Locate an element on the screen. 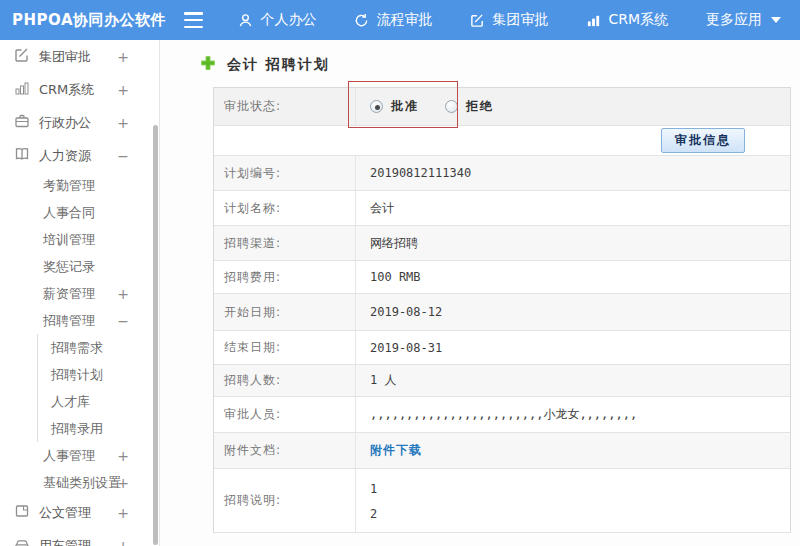 This screenshot has height=546, width=800. sidebar-item-label: 培训管理 is located at coordinates (69, 240).